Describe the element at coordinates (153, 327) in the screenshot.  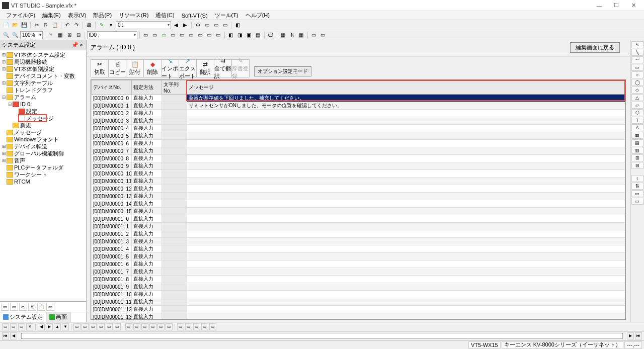
I see `bt18: ▭` at that location.